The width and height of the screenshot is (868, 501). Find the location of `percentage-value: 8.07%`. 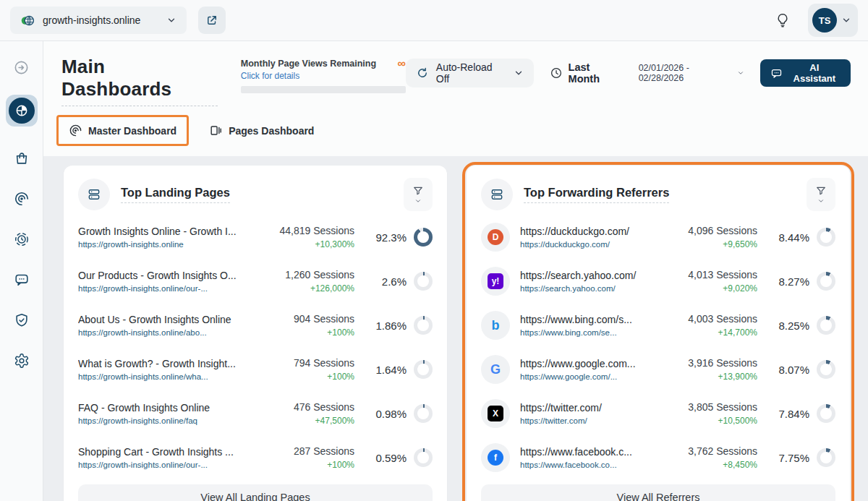

percentage-value: 8.07% is located at coordinates (788, 370).